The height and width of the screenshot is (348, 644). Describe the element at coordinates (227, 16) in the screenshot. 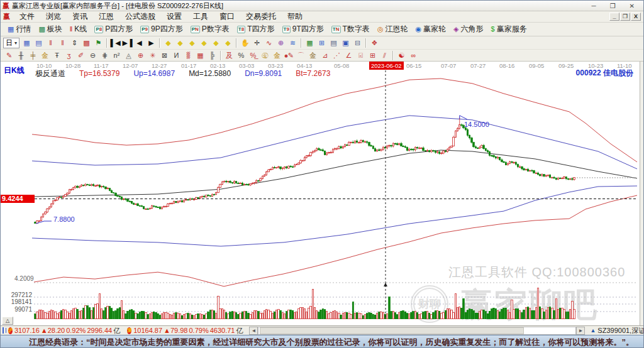

I see `menu-item-7: 窗口` at that location.